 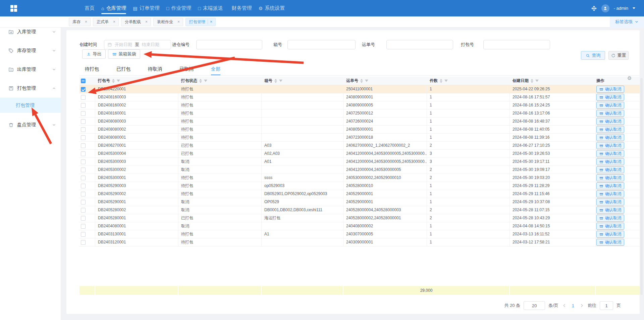 I want to click on user-name: - admin, so click(x=621, y=8).